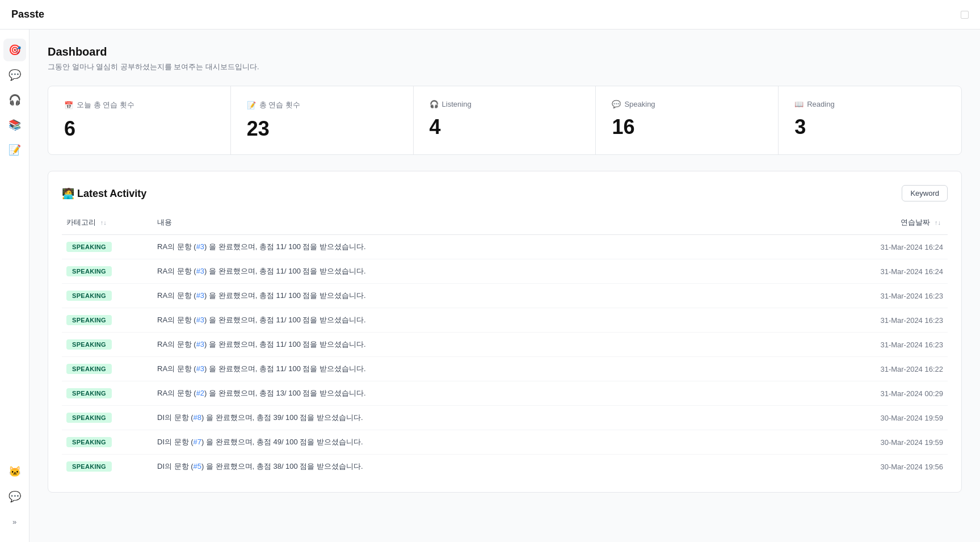 The image size is (980, 542). Describe the element at coordinates (15, 286) in the screenshot. I see `sidebar: 🎯 💬 🎧 📚 📝 🐱 💬 »` at that location.